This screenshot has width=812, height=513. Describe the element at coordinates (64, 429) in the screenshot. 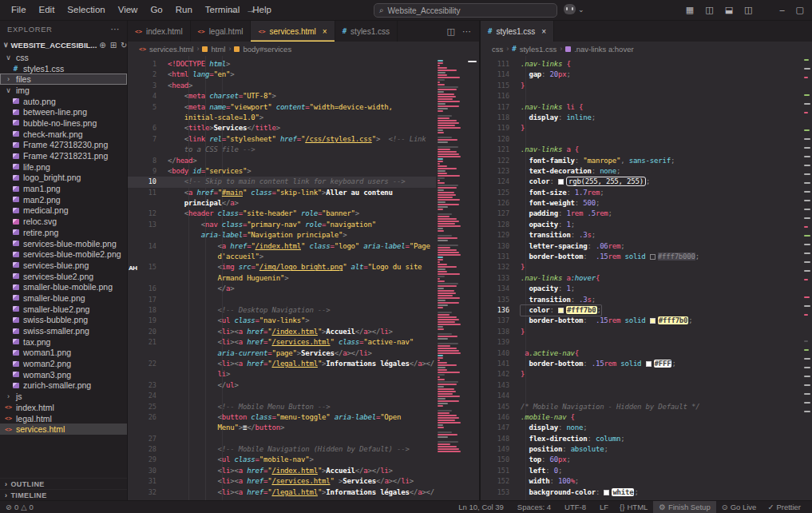

I see `tree-item-services-html: <>services.html` at that location.